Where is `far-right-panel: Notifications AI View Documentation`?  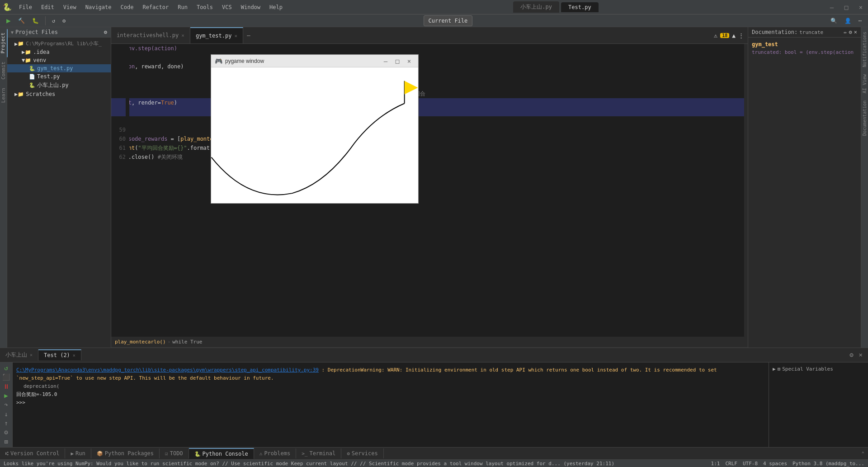 far-right-panel: Notifications AI View Documentation is located at coordinates (864, 187).